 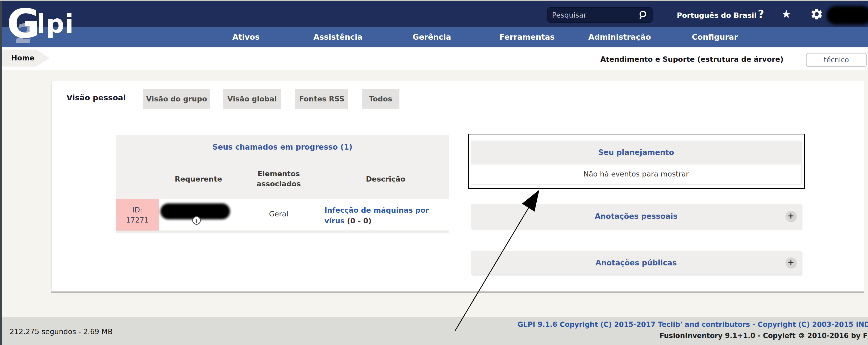 I want to click on active-entity-label: Atendimento e Suporte (estrutura de árvo…, so click(x=692, y=59).